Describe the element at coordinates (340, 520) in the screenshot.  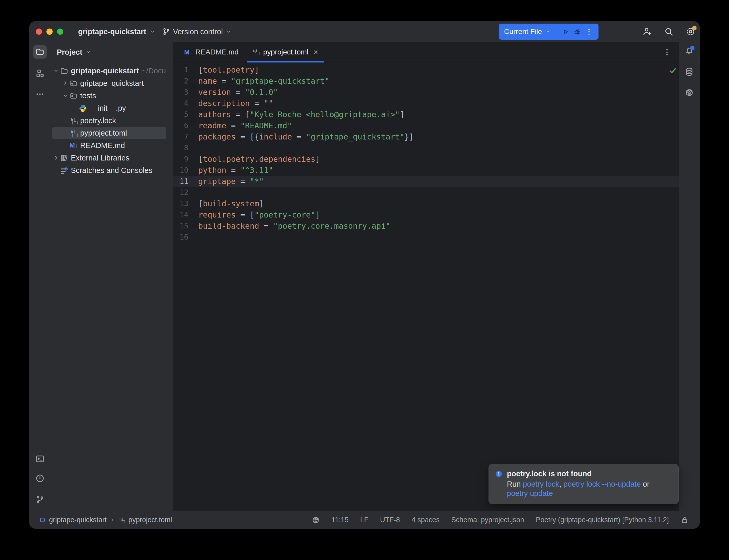
I see `status-item: 11:15` at that location.